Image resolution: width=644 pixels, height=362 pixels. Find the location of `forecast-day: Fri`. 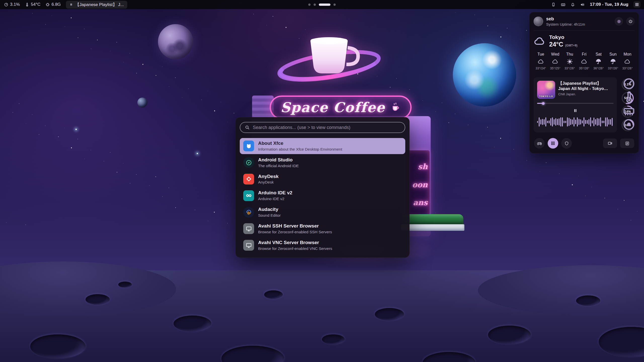

forecast-day: Fri is located at coordinates (584, 54).